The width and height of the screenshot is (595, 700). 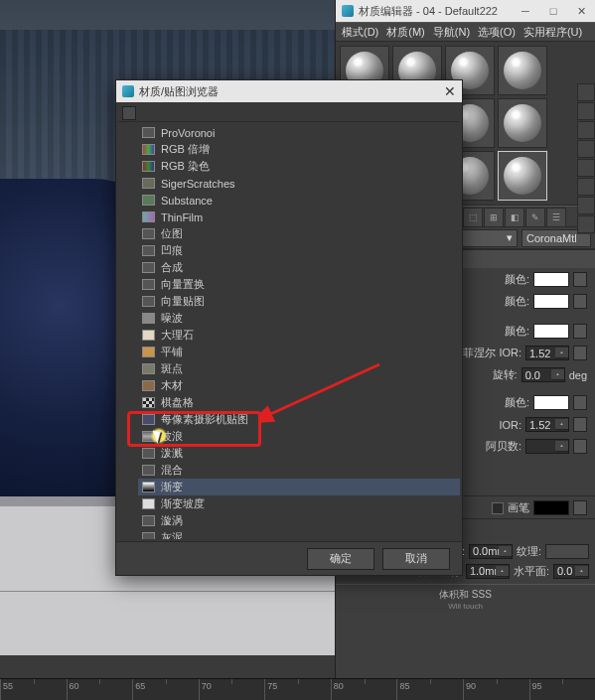 What do you see at coordinates (289, 91) in the screenshot?
I see `browser-titlebar: 材质/贴图浏览器 ✕` at bounding box center [289, 91].